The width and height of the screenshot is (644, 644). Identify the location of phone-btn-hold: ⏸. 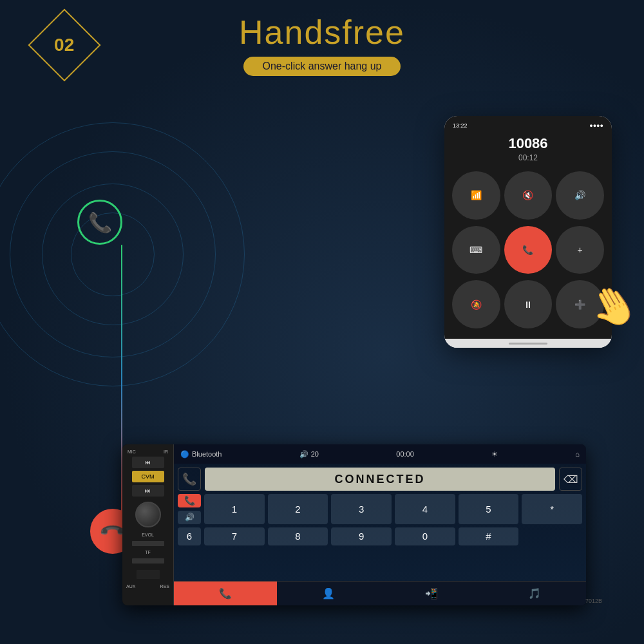
(528, 304).